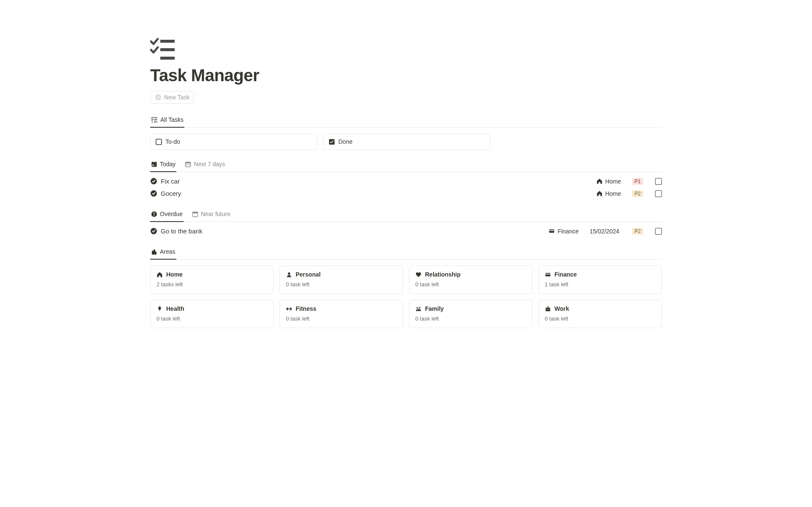 This screenshot has height=507, width=812. Describe the element at coordinates (563, 231) in the screenshot. I see `task-area-tag: Finance` at that location.